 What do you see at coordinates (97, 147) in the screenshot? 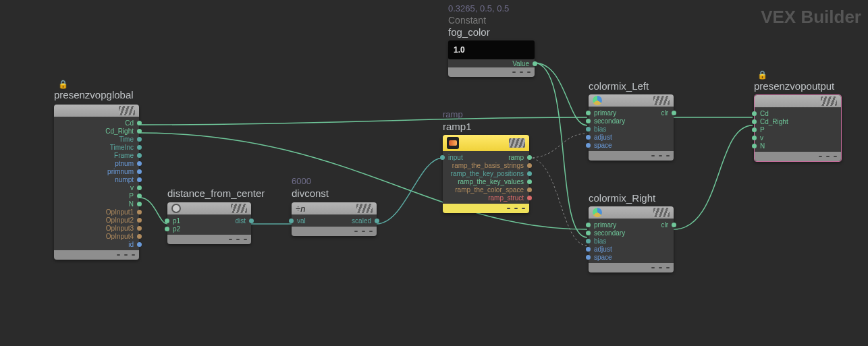
I see `port-timeinc: TimeInc` at bounding box center [97, 147].